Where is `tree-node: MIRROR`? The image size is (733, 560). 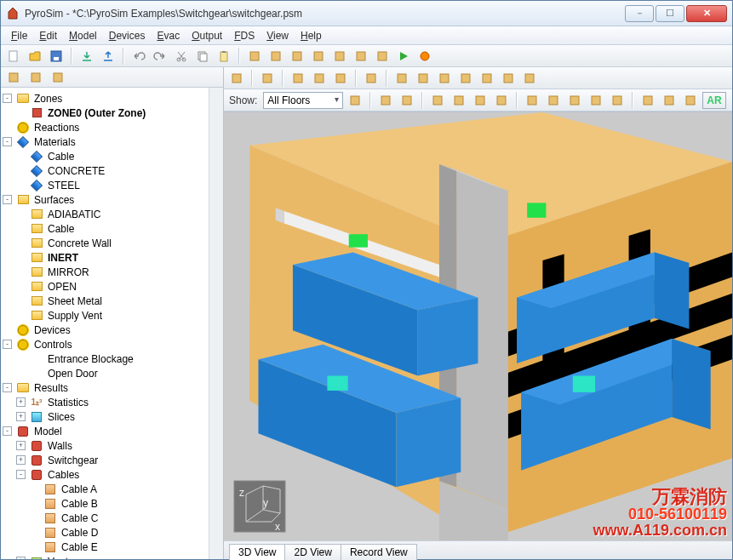
tree-node: MIRROR is located at coordinates (105, 272).